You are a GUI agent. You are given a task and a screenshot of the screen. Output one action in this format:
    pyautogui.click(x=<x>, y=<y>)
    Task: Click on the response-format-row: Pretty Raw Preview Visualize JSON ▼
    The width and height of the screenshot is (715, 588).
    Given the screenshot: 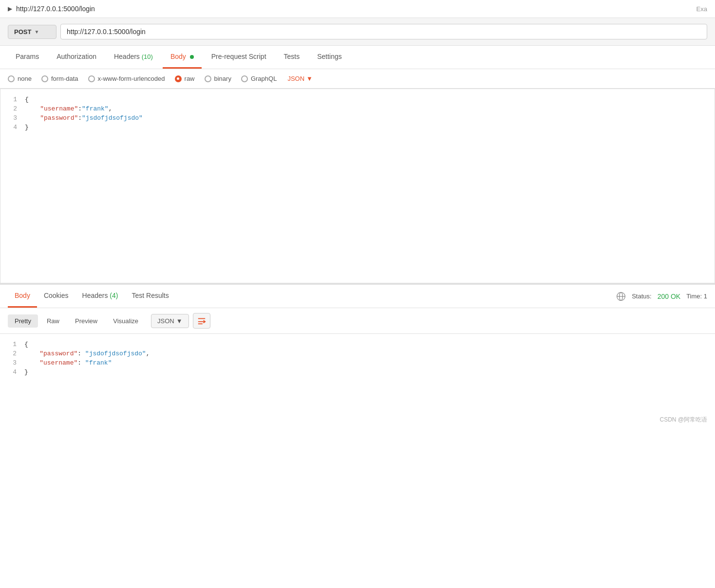 What is the action you would take?
    pyautogui.click(x=358, y=321)
    